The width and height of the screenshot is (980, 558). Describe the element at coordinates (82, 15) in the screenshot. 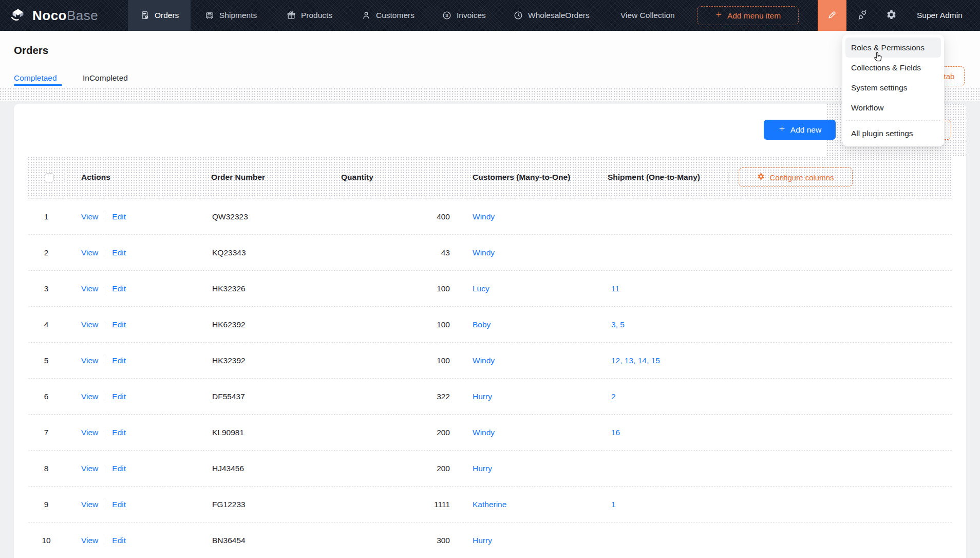

I see `logo-text-light: Base` at that location.